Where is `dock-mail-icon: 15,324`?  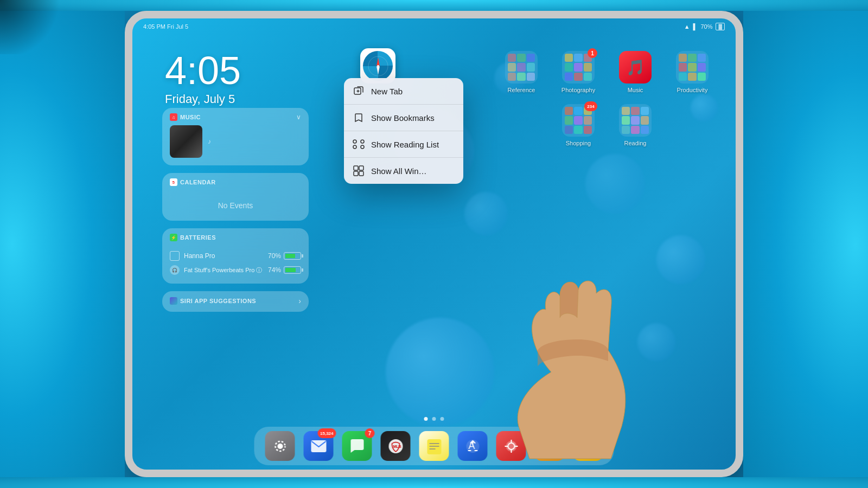
dock-mail-icon: 15,324 is located at coordinates (319, 446).